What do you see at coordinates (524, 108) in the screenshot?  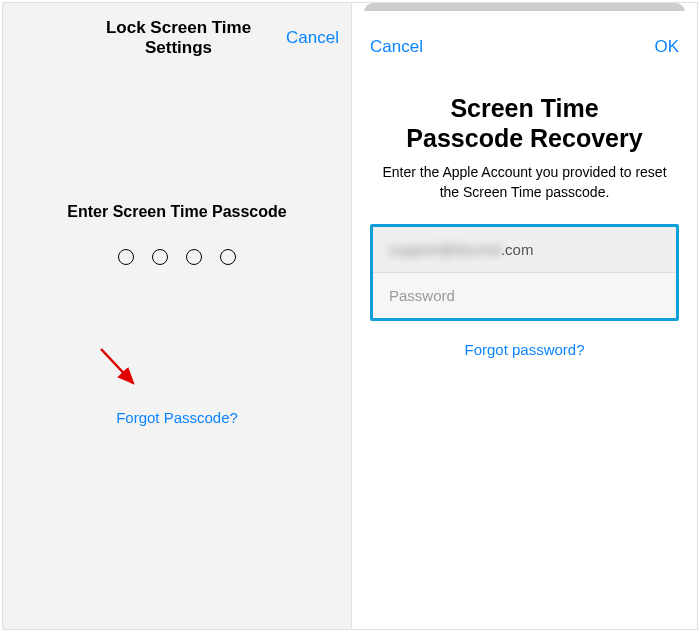 I see `title-line-1: Screen Time` at bounding box center [524, 108].